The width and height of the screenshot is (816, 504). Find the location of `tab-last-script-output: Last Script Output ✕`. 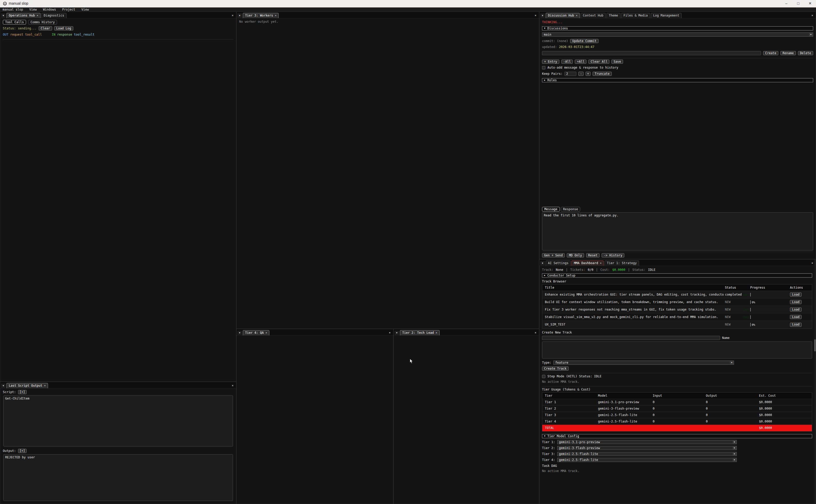

tab-last-script-output: Last Script Output ✕ is located at coordinates (27, 386).